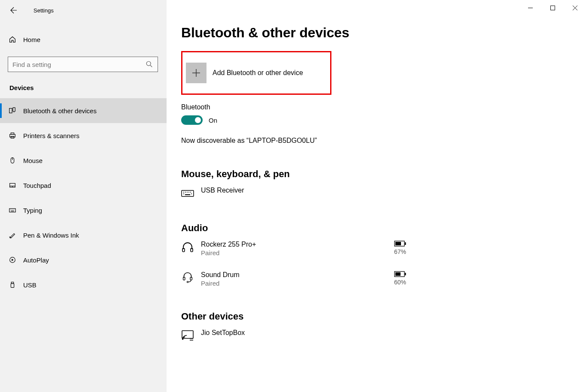 The width and height of the screenshot is (586, 392). What do you see at coordinates (83, 260) in the screenshot?
I see `nav-item-autoplay: AutoPlay` at bounding box center [83, 260].